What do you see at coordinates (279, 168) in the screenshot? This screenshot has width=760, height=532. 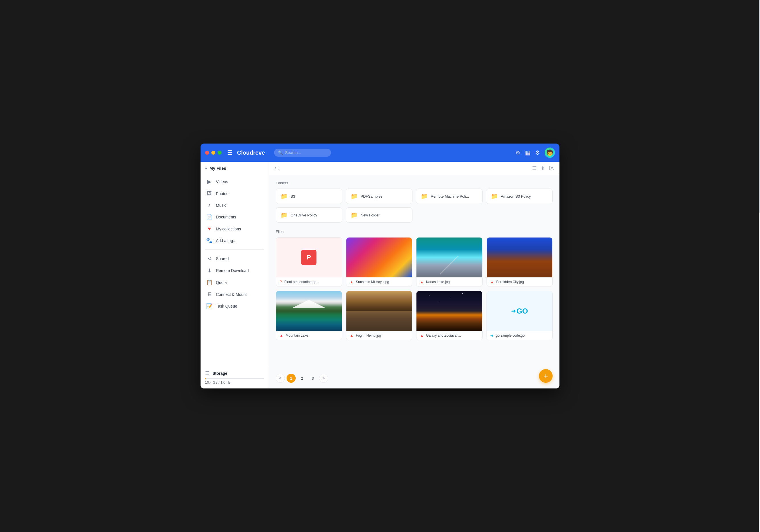 I see `breadcrumb-arrow: ›` at bounding box center [279, 168].